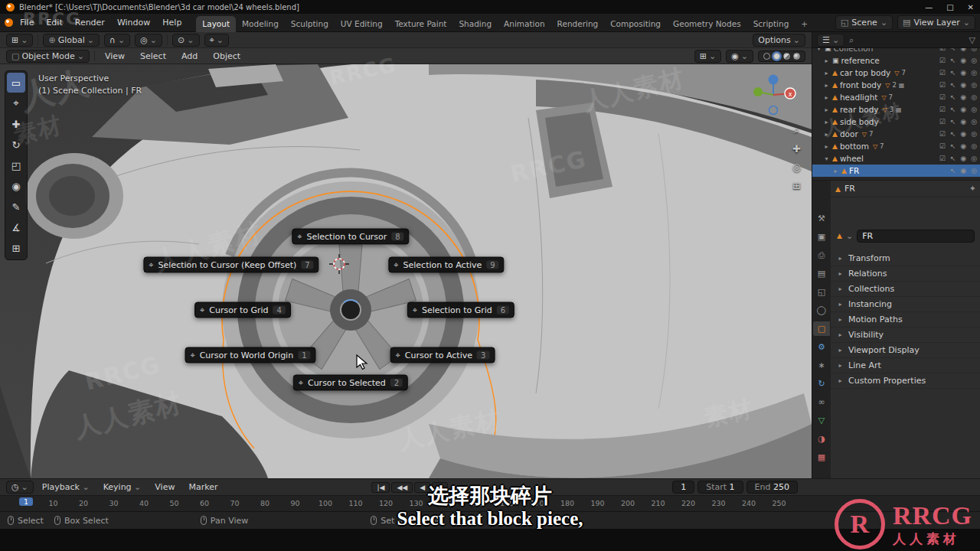  I want to click on maximize-button: □, so click(949, 8).